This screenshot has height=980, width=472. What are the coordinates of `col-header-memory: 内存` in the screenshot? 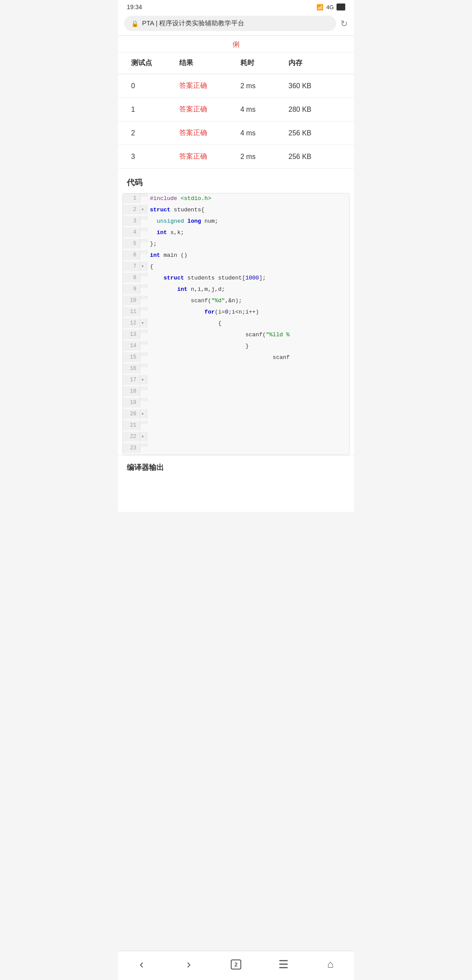 It's located at (317, 63).